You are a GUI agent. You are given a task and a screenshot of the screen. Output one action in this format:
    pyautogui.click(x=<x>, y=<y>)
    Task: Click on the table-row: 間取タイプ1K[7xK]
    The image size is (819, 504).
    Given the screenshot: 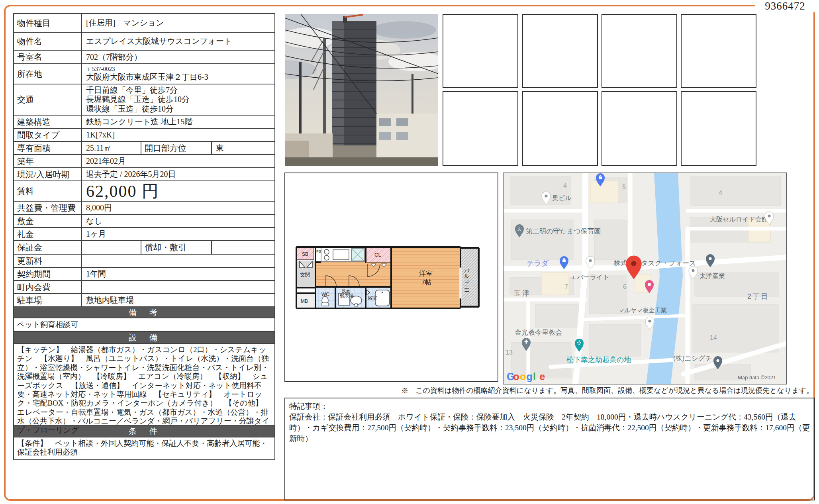 What is the action you would take?
    pyautogui.click(x=144, y=135)
    